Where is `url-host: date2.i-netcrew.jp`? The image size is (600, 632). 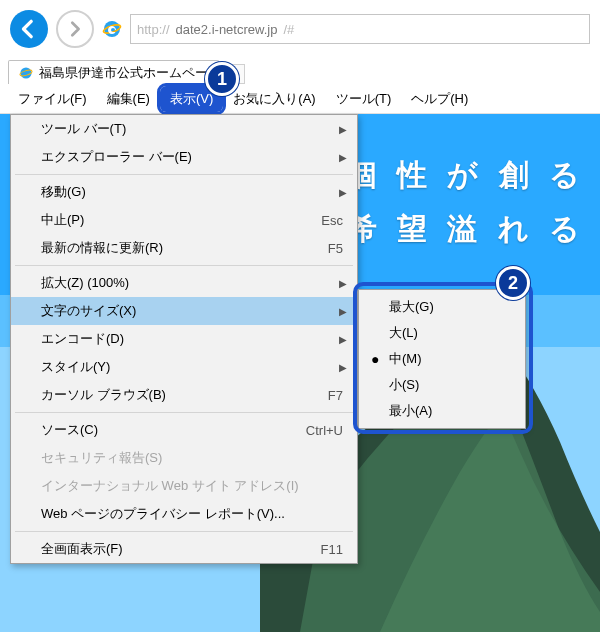
url-host: date2.i-netcrew.jp is located at coordinates (227, 30).